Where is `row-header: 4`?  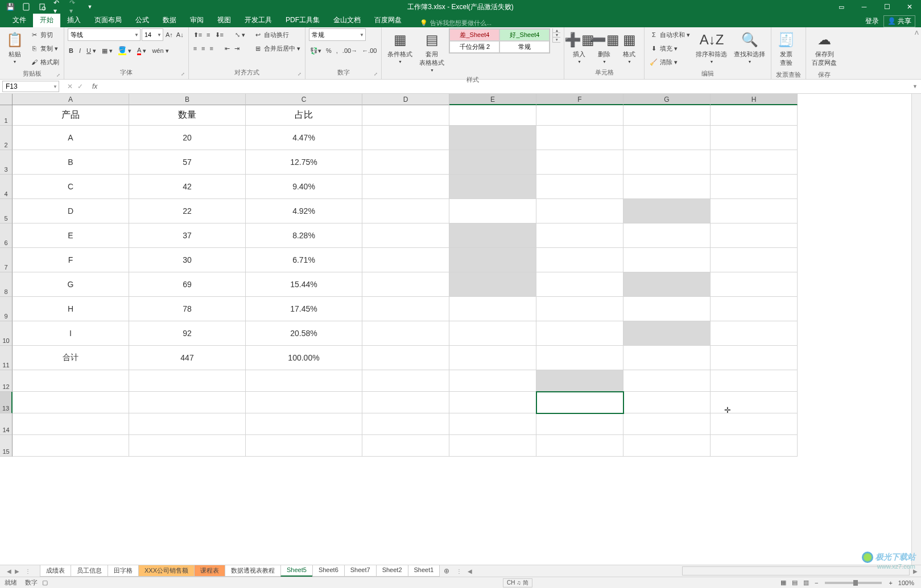
row-header: 4 is located at coordinates (6, 187).